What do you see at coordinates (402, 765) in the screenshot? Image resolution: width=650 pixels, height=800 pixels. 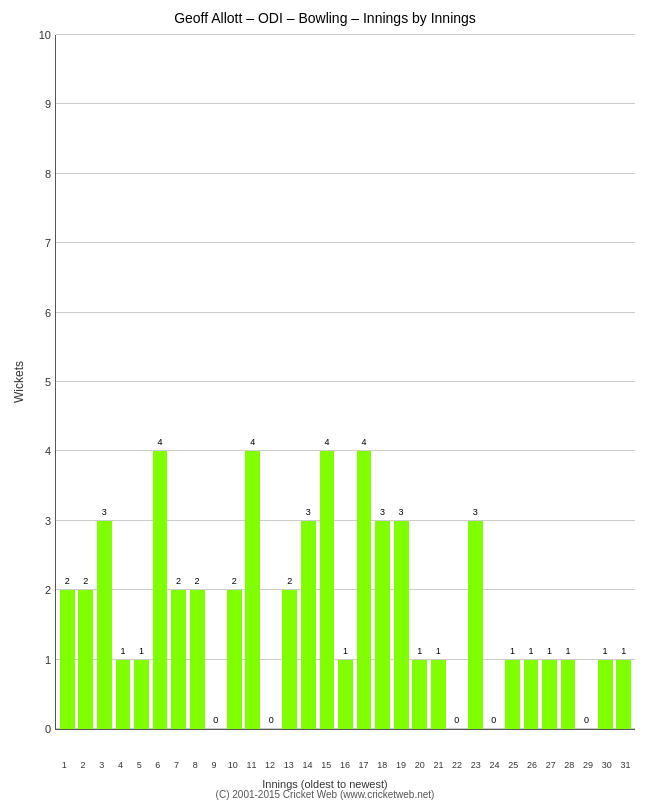 I see `x-axis-label: 19` at bounding box center [402, 765].